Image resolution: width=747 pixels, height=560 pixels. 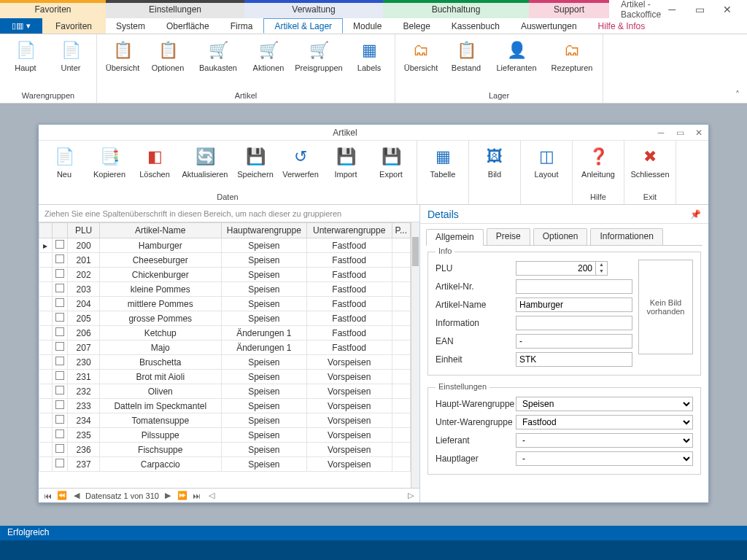 I want to click on details-tab-informationen: Informationen, so click(x=626, y=236).